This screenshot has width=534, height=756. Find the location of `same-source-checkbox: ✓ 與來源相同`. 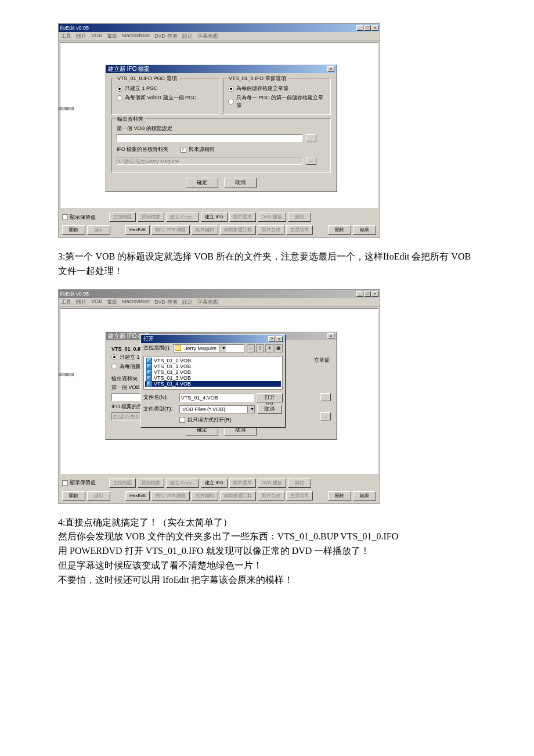

same-source-checkbox: ✓ 與來源相同 is located at coordinates (197, 150).